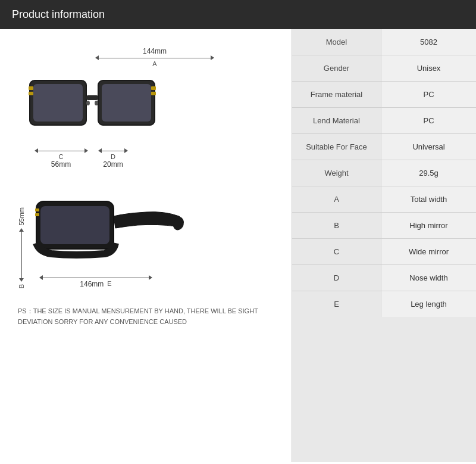  I want to click on bottom-dims: C 56mm D 20mm, so click(152, 158).